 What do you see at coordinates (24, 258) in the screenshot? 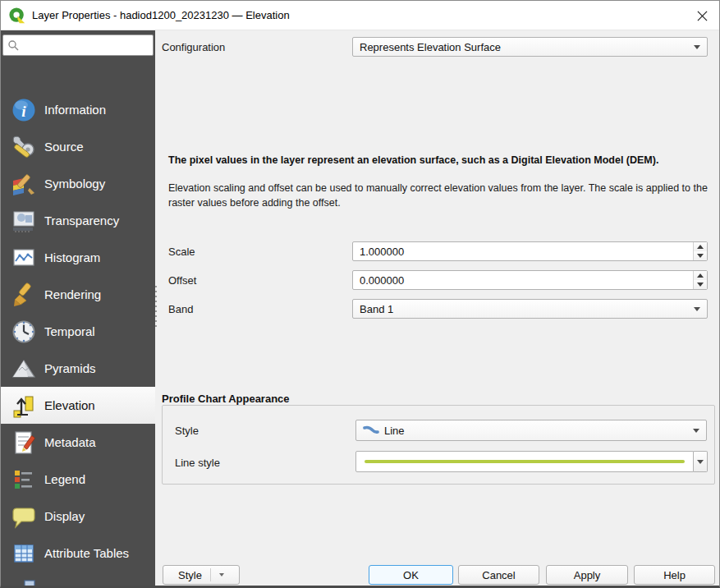
I see `histogram-icon` at bounding box center [24, 258].